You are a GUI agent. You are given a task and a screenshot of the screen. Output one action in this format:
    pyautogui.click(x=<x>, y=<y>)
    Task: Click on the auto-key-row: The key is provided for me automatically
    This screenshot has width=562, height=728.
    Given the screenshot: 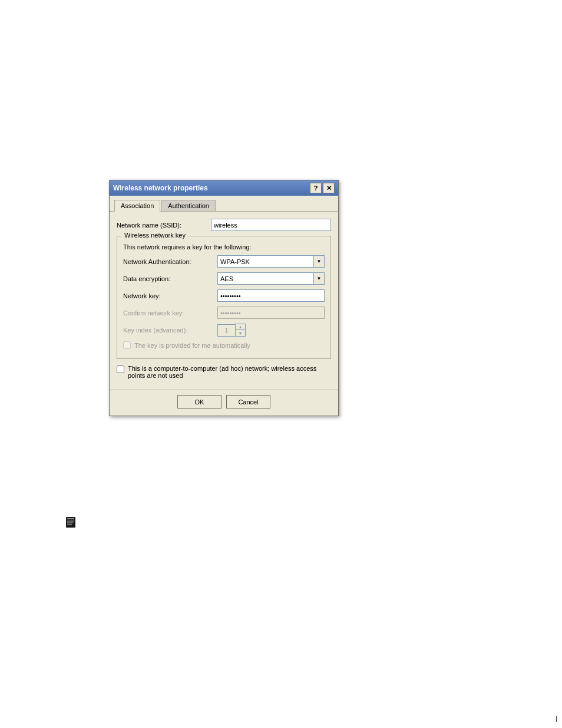 What is the action you would take?
    pyautogui.click(x=224, y=345)
    